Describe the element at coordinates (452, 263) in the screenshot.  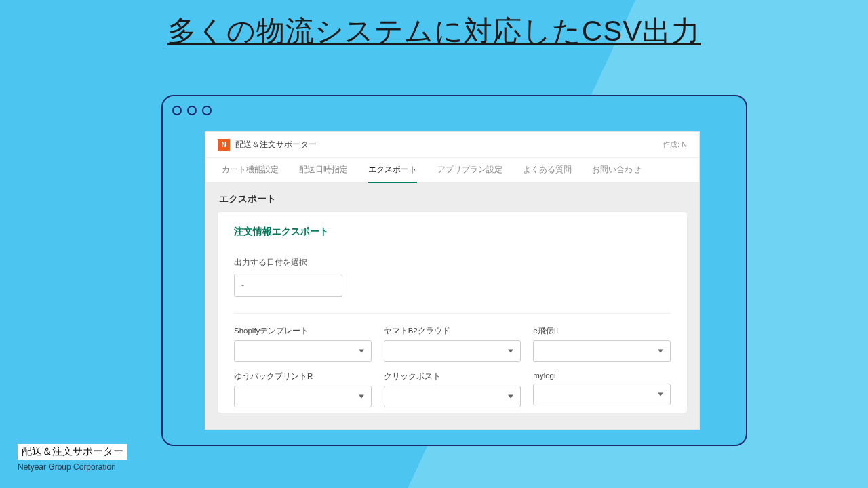
I see `date-select-label: 出力する日付を選択` at that location.